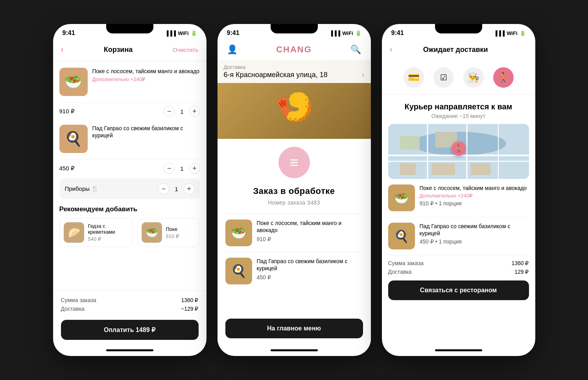 Image resolution: width=588 pixels, height=380 pixels. Describe the element at coordinates (164, 189) in the screenshot. I see `cutlery-decrease-btn: −` at that location.